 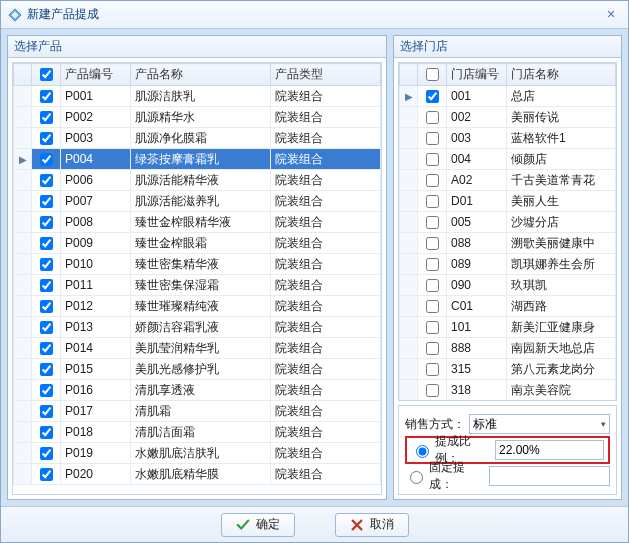 What do you see at coordinates (550, 476) in the screenshot?
I see `commission-fixed-input` at bounding box center [550, 476].